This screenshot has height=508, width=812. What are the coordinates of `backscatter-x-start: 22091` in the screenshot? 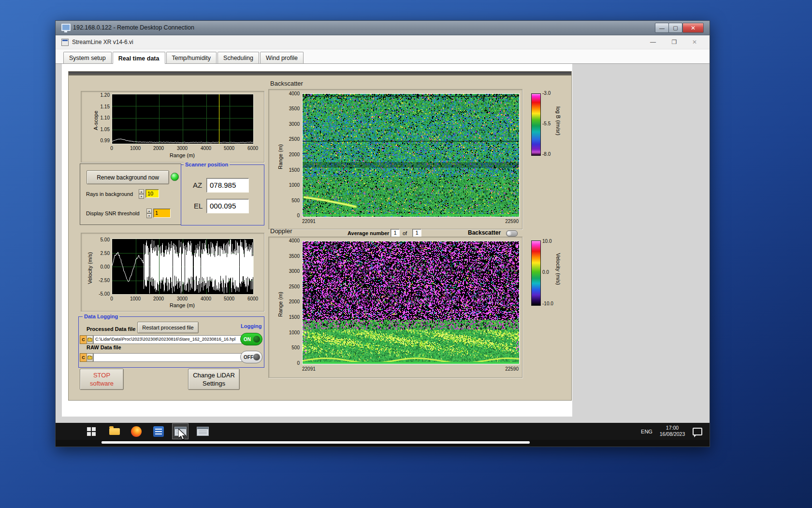 It's located at (326, 222).